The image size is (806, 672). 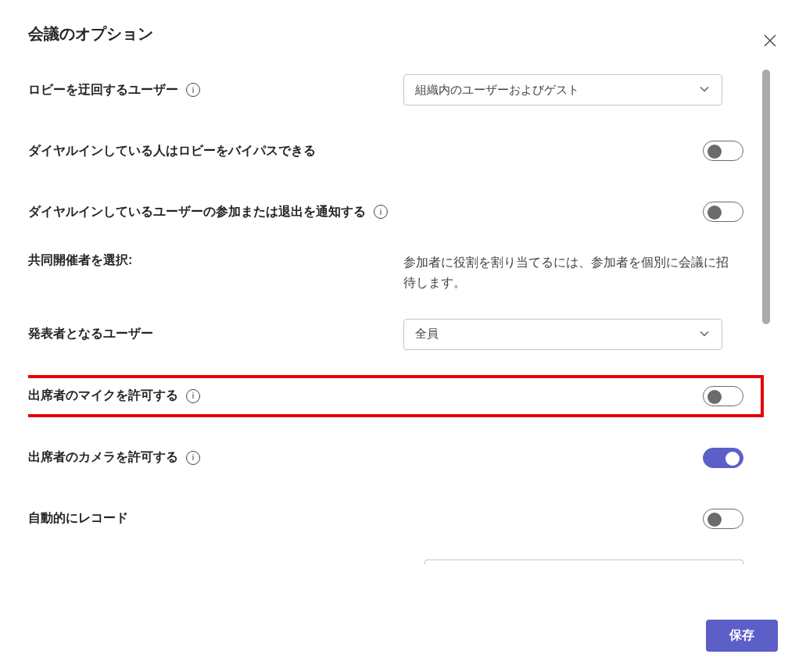 What do you see at coordinates (563, 90) in the screenshot?
I see `select-lobby-bypass: 組織内のユーザーおよびゲスト` at bounding box center [563, 90].